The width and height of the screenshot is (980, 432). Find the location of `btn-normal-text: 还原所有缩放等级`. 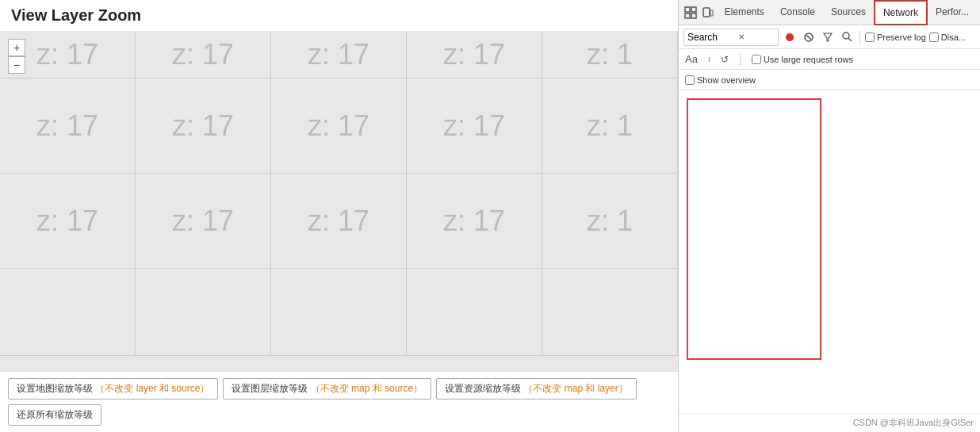

btn-normal-text: 还原所有缩放等级 is located at coordinates (55, 415).